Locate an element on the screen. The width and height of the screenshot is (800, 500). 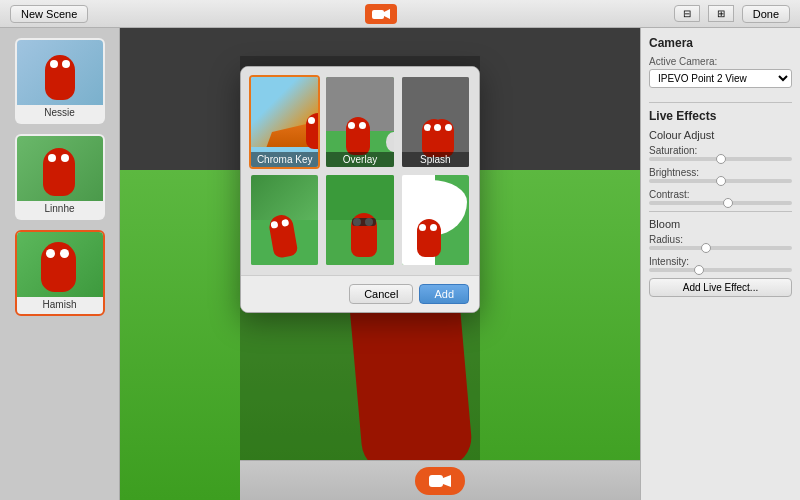
effect-cell-chroma-key: Chroma Key is located at coordinates (284, 122).